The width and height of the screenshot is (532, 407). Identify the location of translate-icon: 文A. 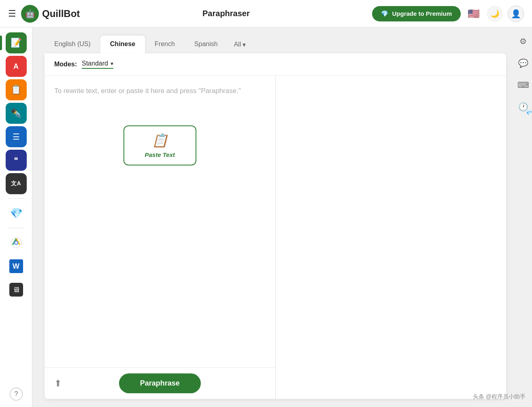
(16, 184).